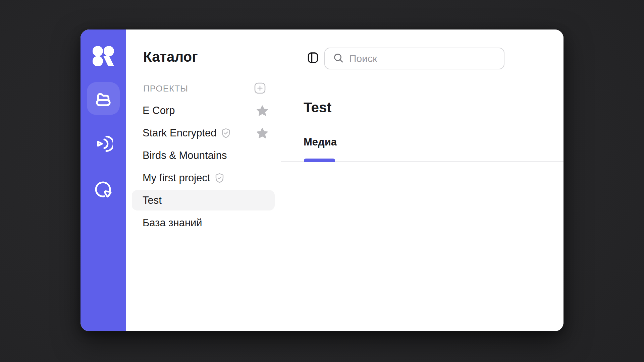 Image resolution: width=644 pixels, height=362 pixels. What do you see at coordinates (415, 58) in the screenshot?
I see `search-box` at bounding box center [415, 58].